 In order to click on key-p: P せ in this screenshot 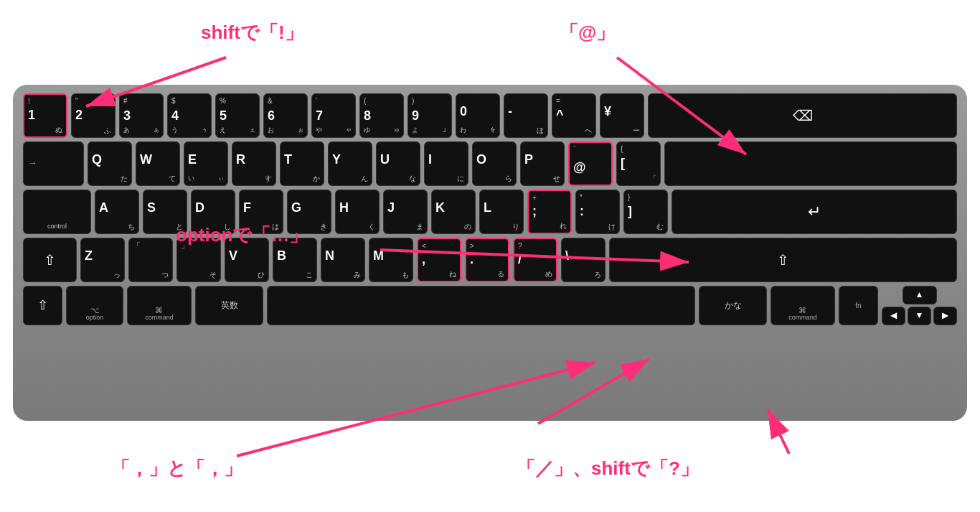, I will do `click(542, 164)`.